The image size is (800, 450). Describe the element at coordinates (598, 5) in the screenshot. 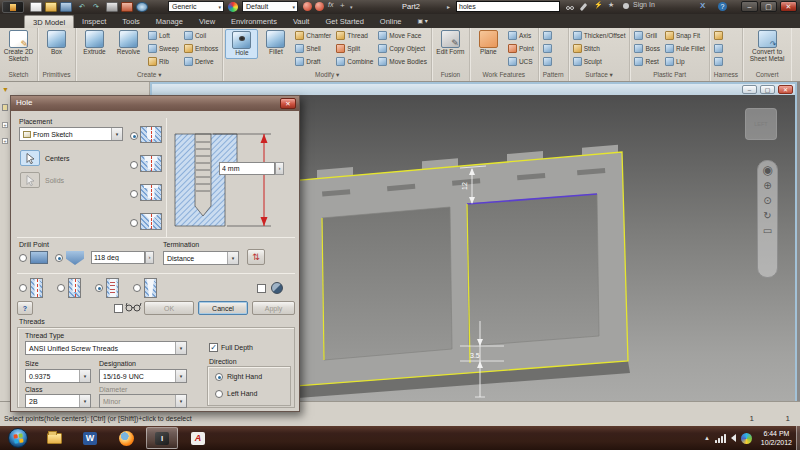

I see `lightning-icon: ⚡` at that location.